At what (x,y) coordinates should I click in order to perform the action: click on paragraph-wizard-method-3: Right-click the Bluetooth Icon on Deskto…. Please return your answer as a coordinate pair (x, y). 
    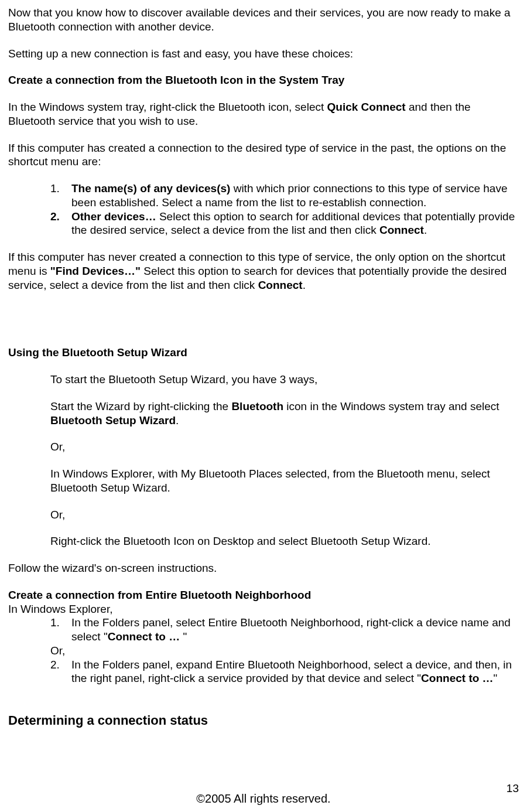
    Looking at the image, I should click on (264, 541).